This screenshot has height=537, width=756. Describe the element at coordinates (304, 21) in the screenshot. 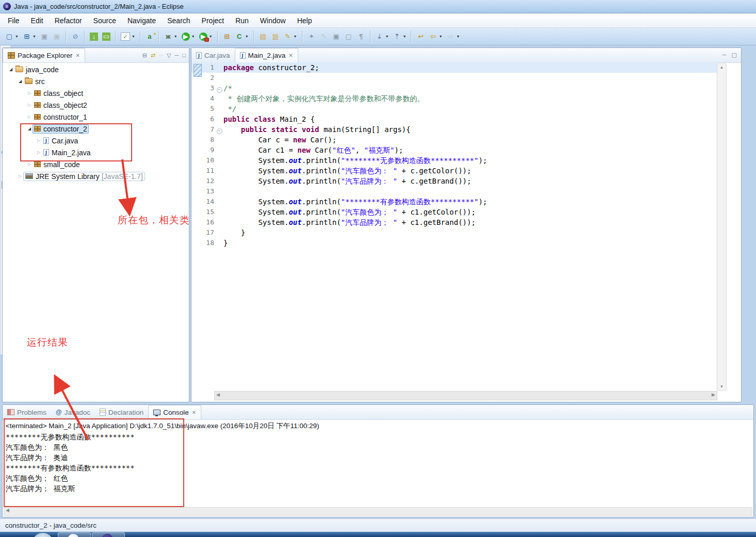

I see `menu-help: Help` at that location.